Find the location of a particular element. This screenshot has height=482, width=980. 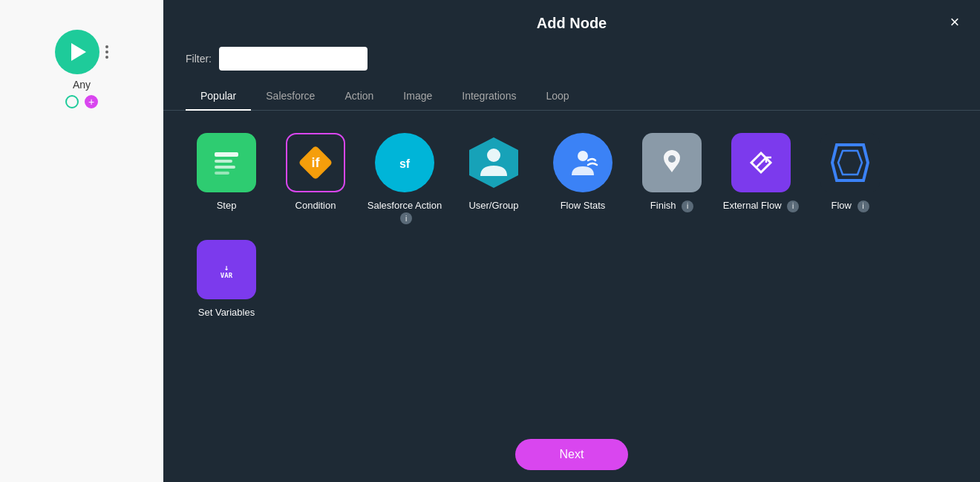

finish-label: Finish i is located at coordinates (672, 206).